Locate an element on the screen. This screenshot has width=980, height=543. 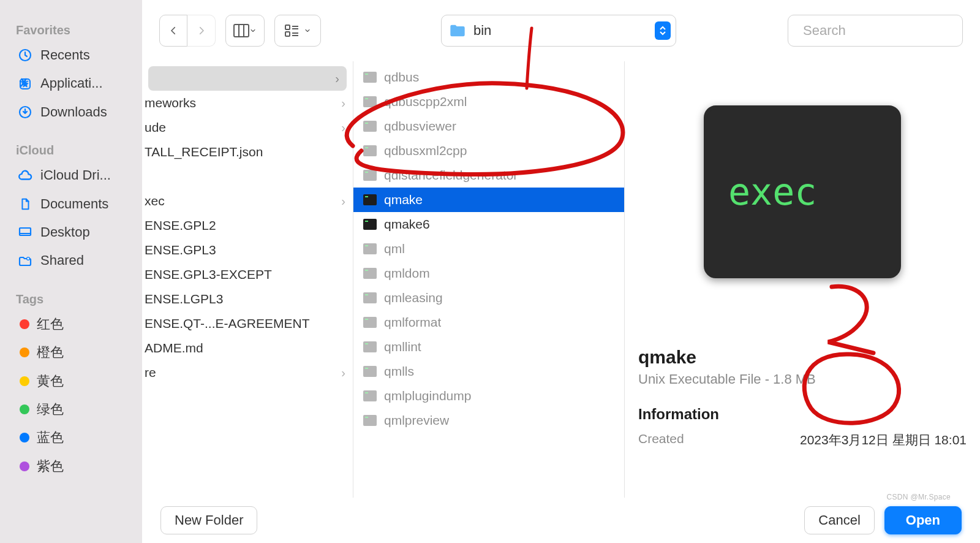
list-item-selected: qmake is located at coordinates (489, 200).